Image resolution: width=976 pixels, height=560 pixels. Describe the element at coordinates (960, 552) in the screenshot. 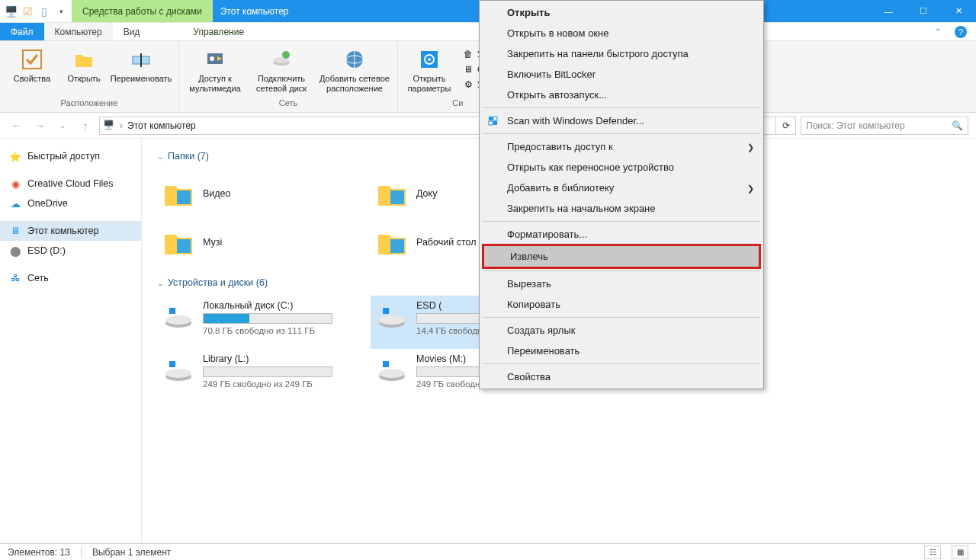

I see `icons-view-button: ▦` at that location.